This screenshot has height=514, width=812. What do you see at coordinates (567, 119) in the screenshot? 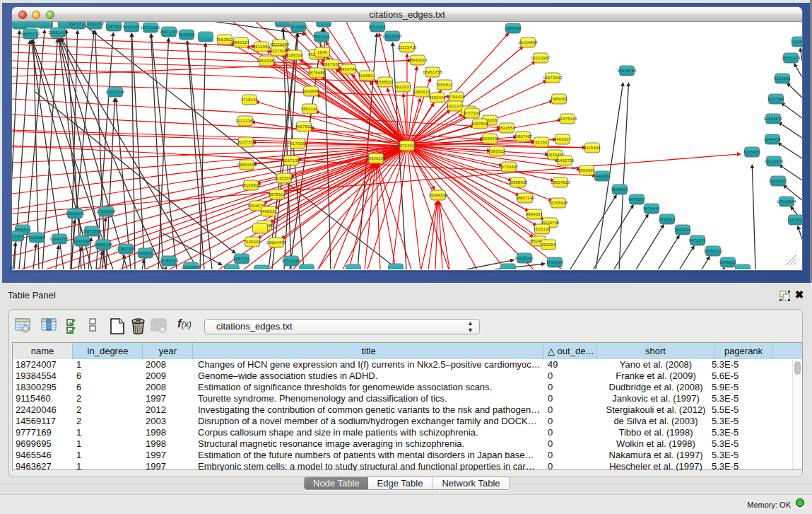
I see `svg-text: 12975115` at bounding box center [567, 119].